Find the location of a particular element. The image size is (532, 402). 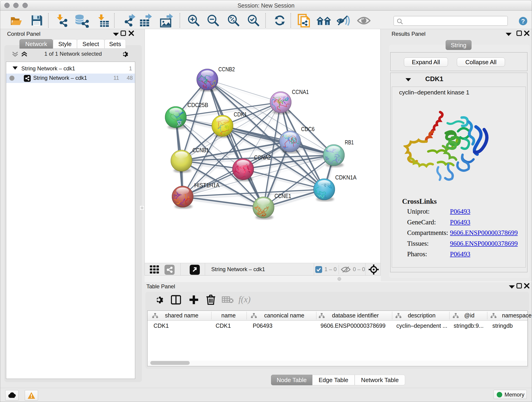

svg-text: CCNB1 is located at coordinates (201, 150).